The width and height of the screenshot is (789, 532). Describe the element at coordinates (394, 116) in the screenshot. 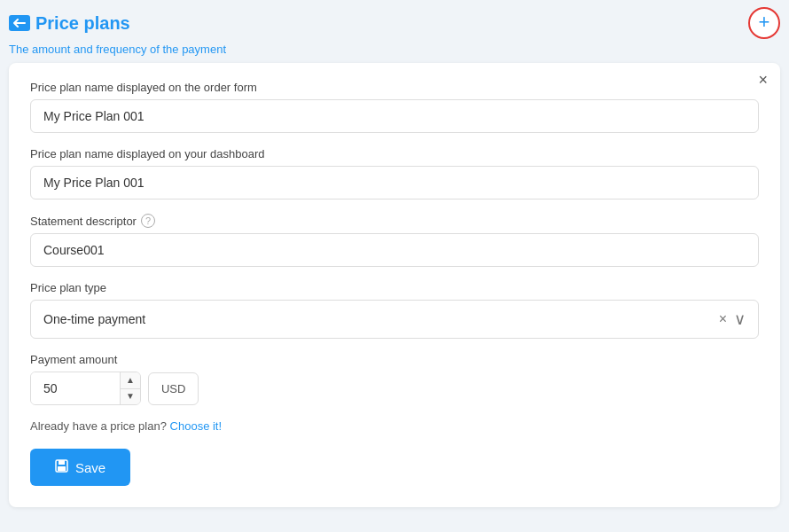

I see `order-form-name-input` at that location.